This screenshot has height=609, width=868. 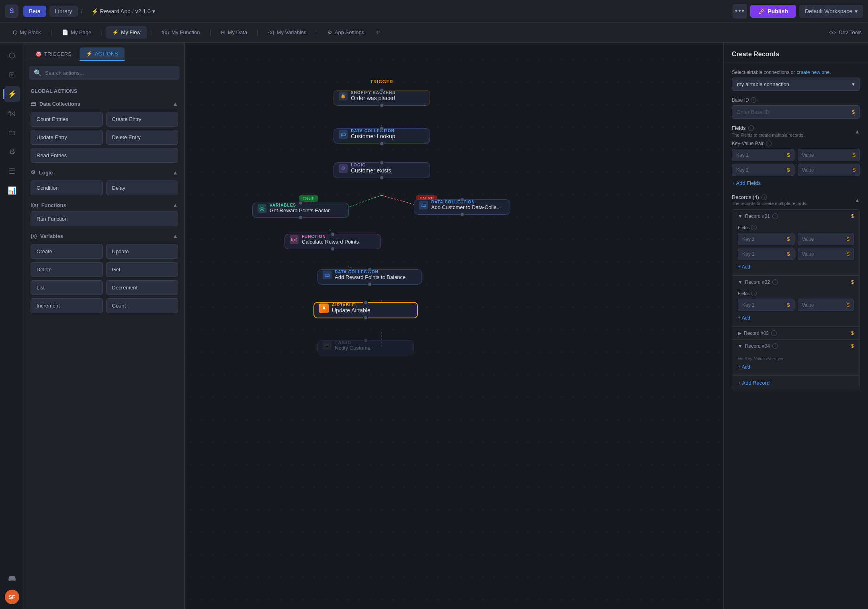 What do you see at coordinates (142, 188) in the screenshot?
I see `delay-action: Delay` at bounding box center [142, 188].